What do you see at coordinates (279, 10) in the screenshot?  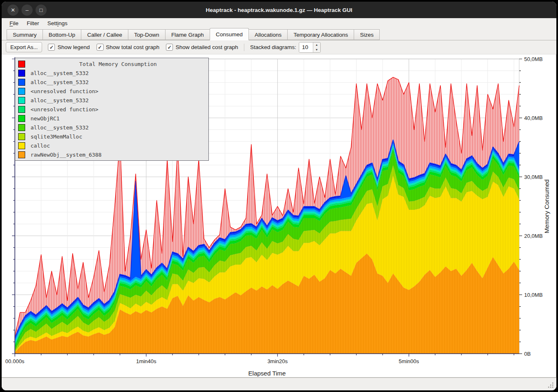 I see `title-bar: ✕ – □ Heaptrack - heaptrack.wakunode.1.g…` at bounding box center [279, 10].